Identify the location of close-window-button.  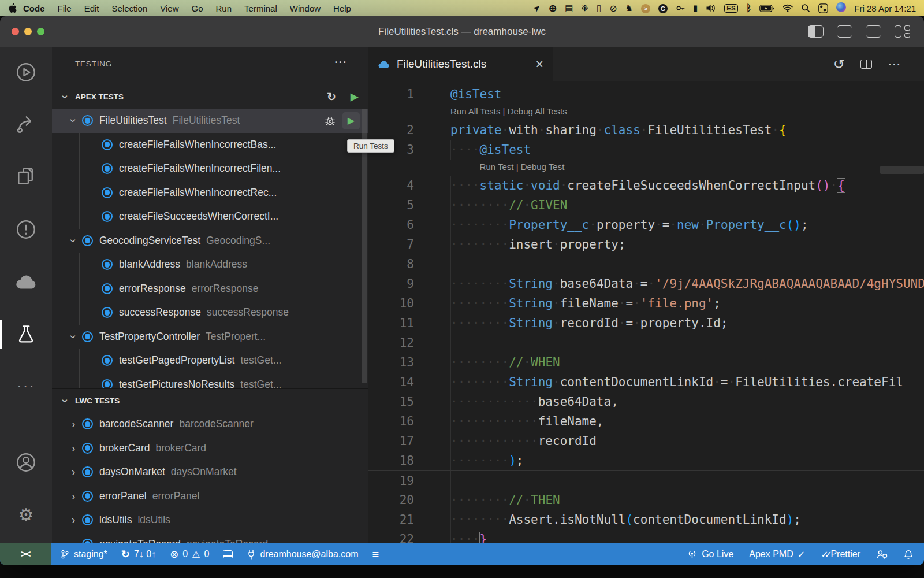
(15, 31).